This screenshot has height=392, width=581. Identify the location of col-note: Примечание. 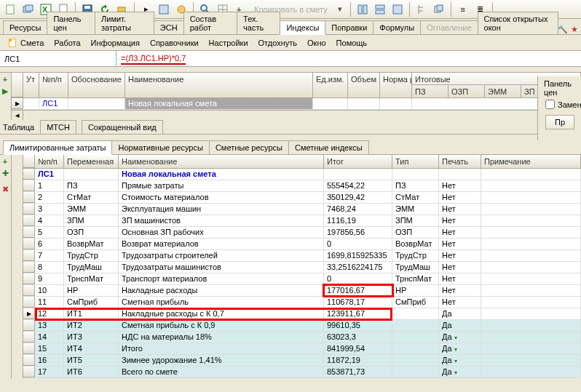
(531, 161).